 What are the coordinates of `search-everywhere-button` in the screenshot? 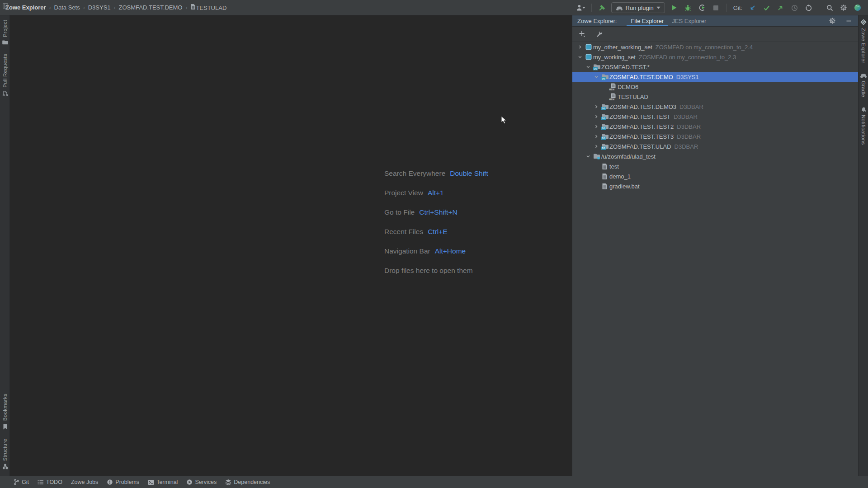 It's located at (830, 8).